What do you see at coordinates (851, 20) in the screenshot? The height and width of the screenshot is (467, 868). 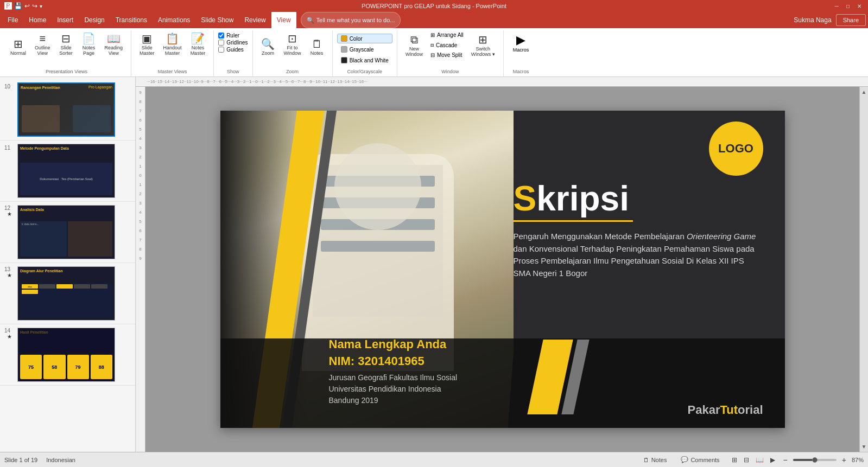 I see `share-button: Share` at bounding box center [851, 20].